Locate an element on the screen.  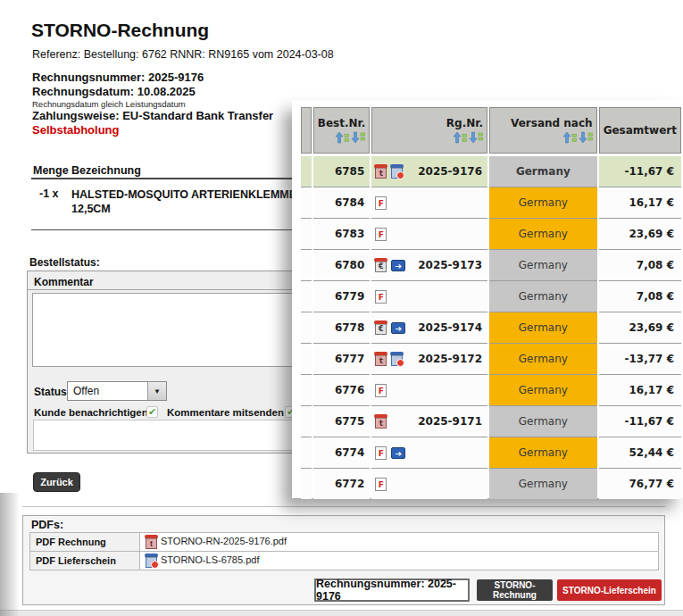
status-select: Offen ▼ is located at coordinates (117, 391).